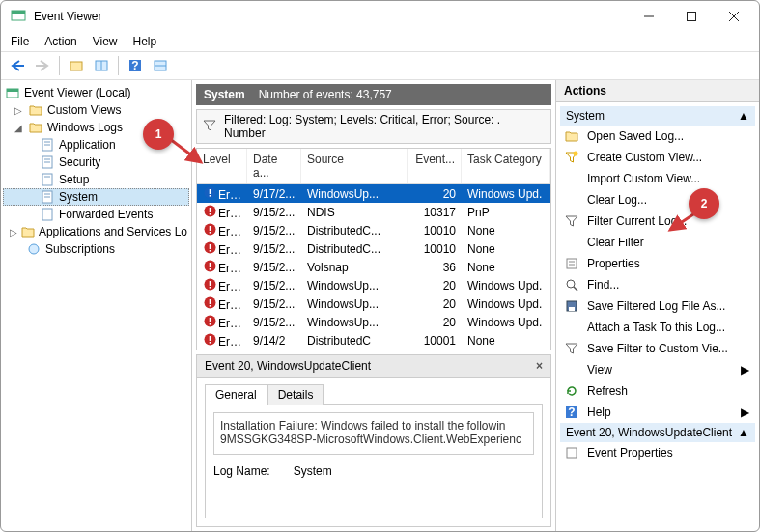 Image resolution: width=760 pixels, height=532 pixels. I want to click on toolbar: ?, so click(380, 66).